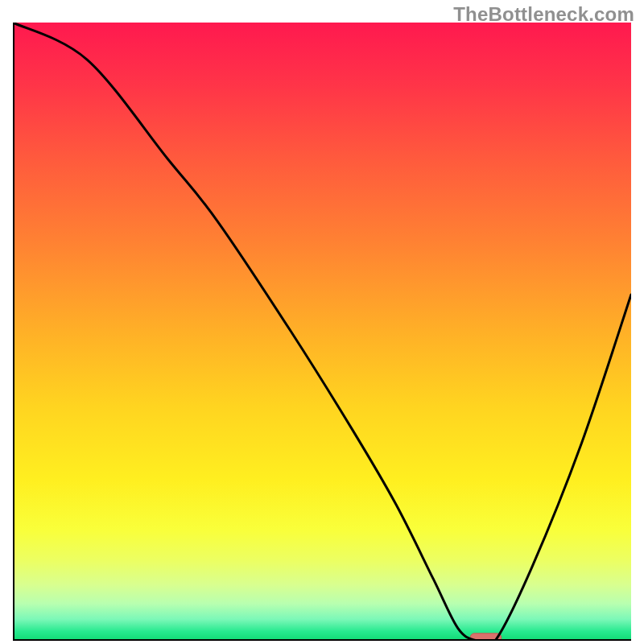  Describe the element at coordinates (544, 14) in the screenshot. I see `watermark-text: TheBottleneck.com` at that location.